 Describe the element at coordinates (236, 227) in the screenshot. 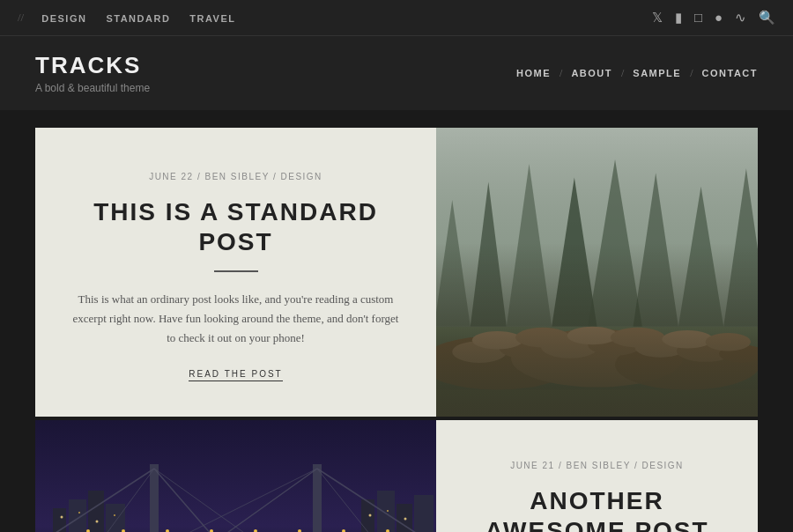

I see `post-1-title: THIS IS A STANDARD POST` at that location.